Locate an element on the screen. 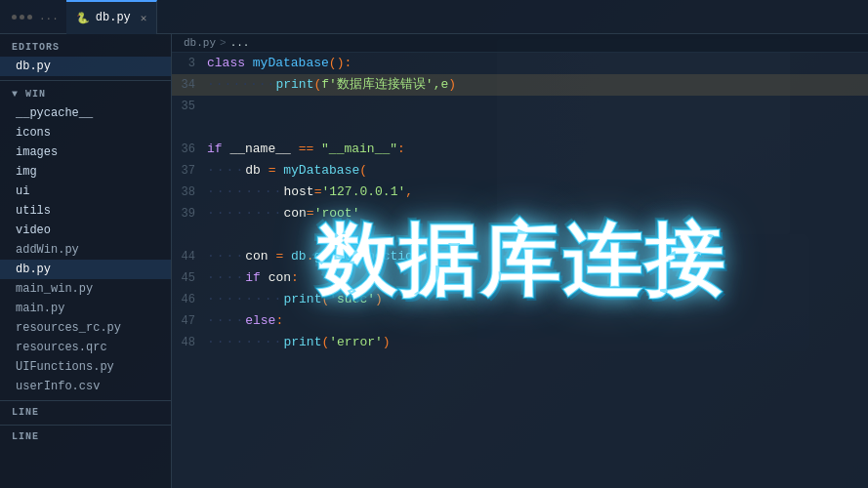 The image size is (868, 488). code-line-39: 39 ········con='root' is located at coordinates (519, 214).